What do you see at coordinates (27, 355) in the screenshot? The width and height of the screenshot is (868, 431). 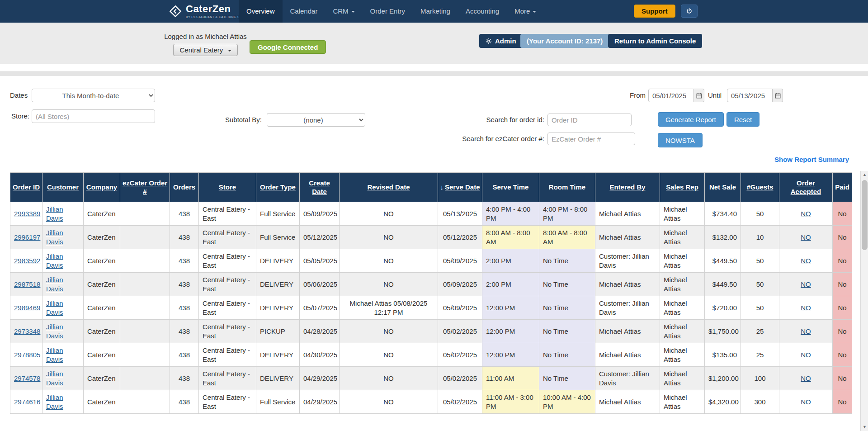 I see `order-id-link: 2978805` at bounding box center [27, 355].